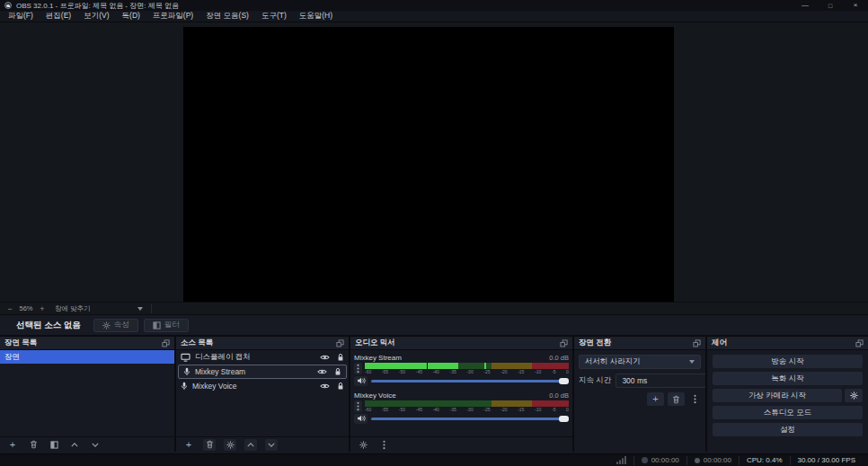 The width and height of the screenshot is (868, 466). Describe the element at coordinates (462, 343) in the screenshot. I see `mixer-panel-header: 오디오 믹서` at that location.